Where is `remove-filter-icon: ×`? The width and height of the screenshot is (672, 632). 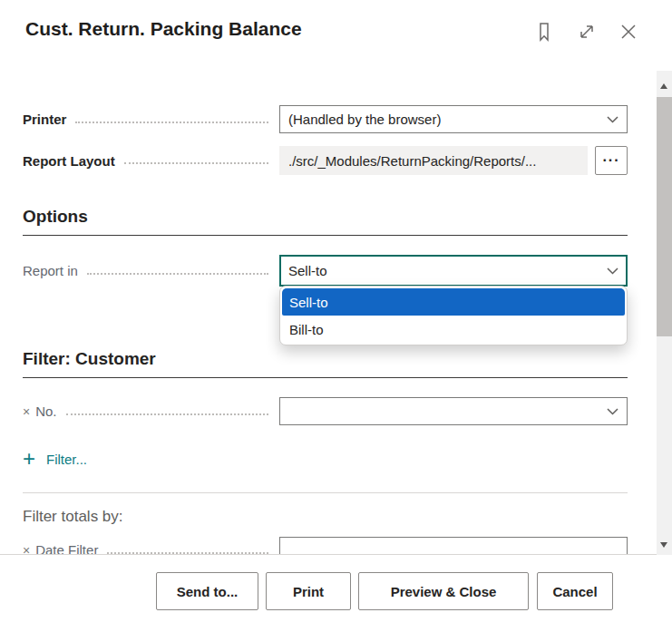
remove-filter-icon: × is located at coordinates (26, 412).